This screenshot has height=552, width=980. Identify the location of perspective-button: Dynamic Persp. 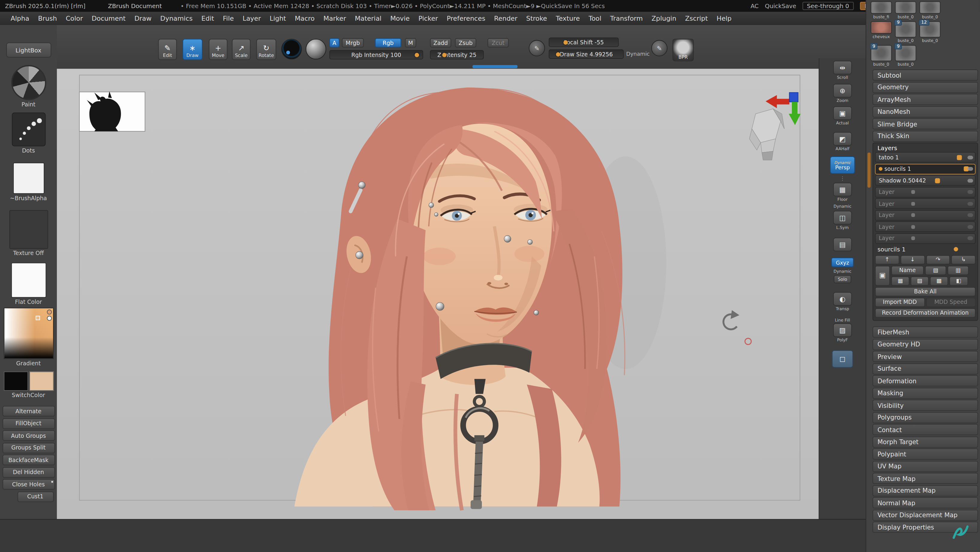
(842, 165).